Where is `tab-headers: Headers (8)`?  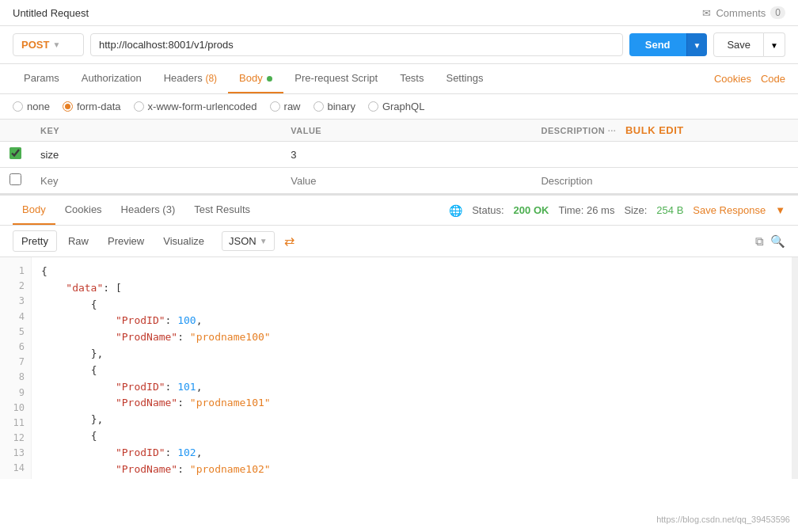
tab-headers: Headers (8) is located at coordinates (190, 79).